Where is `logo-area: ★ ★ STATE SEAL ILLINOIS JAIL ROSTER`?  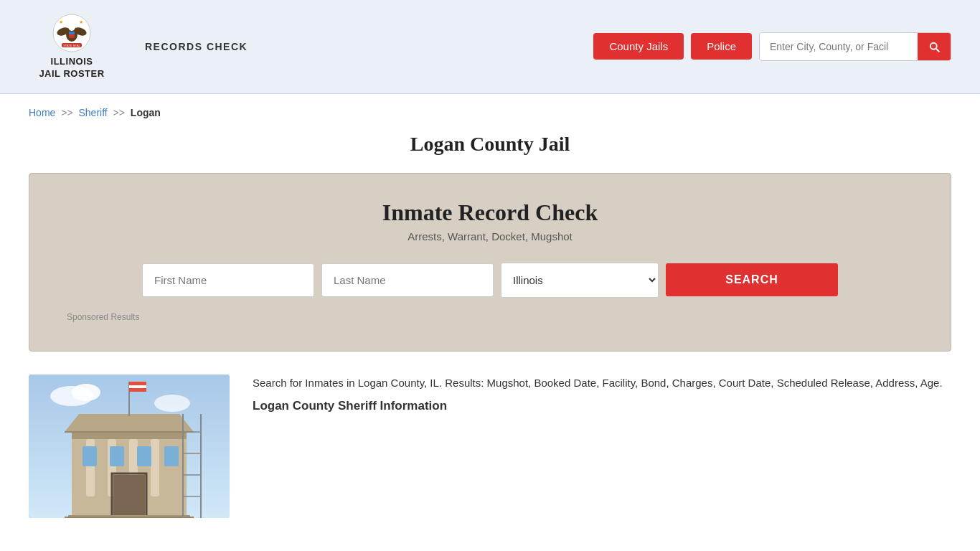
logo-area: ★ ★ STATE SEAL ILLINOIS JAIL ROSTER is located at coordinates (72, 47).